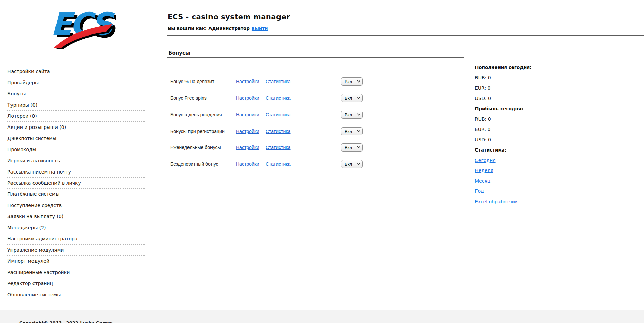  Describe the element at coordinates (76, 127) in the screenshot. I see `sidebar-item-promotions: Акции и розыгрыши (0)` at that location.